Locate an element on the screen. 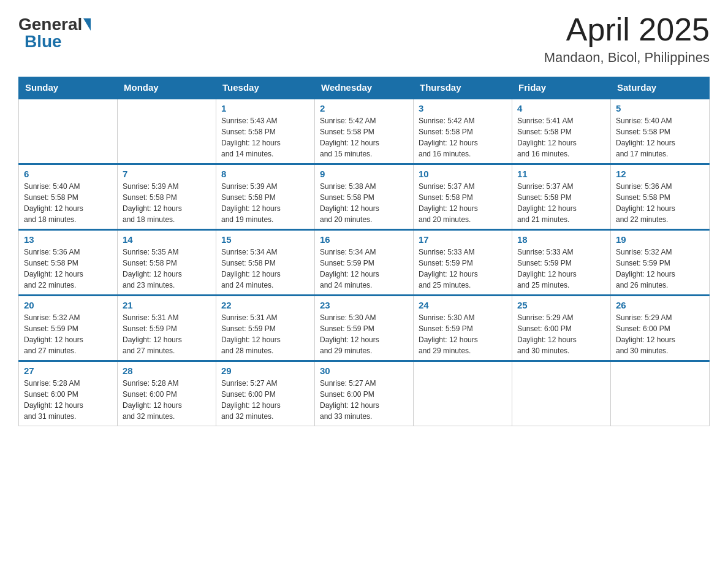  day-number: 7 is located at coordinates (167, 174).